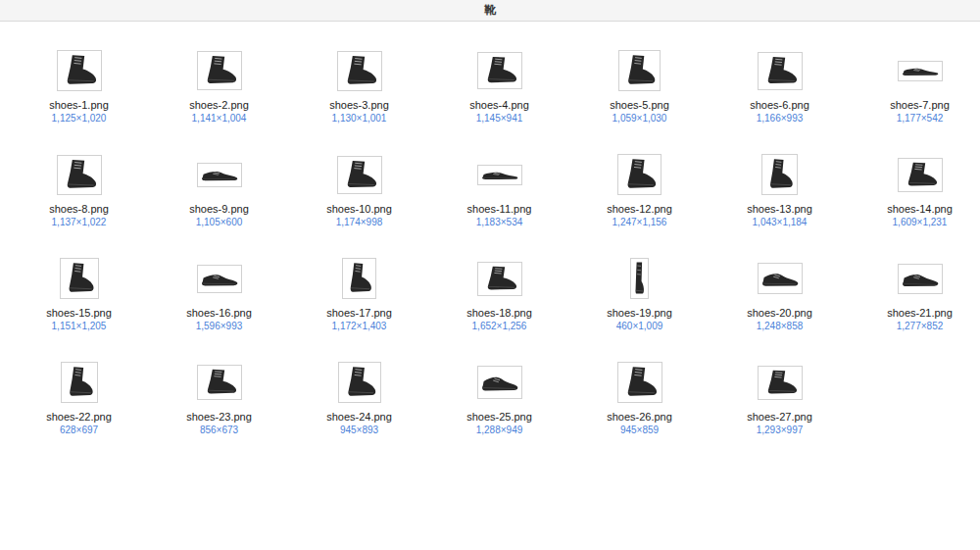  I want to click on file-dimensions: 1,277×852, so click(920, 326).